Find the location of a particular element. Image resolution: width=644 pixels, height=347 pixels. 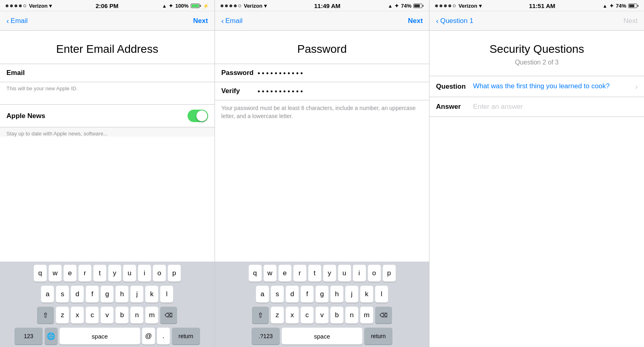

period-key: . is located at coordinates (163, 336).